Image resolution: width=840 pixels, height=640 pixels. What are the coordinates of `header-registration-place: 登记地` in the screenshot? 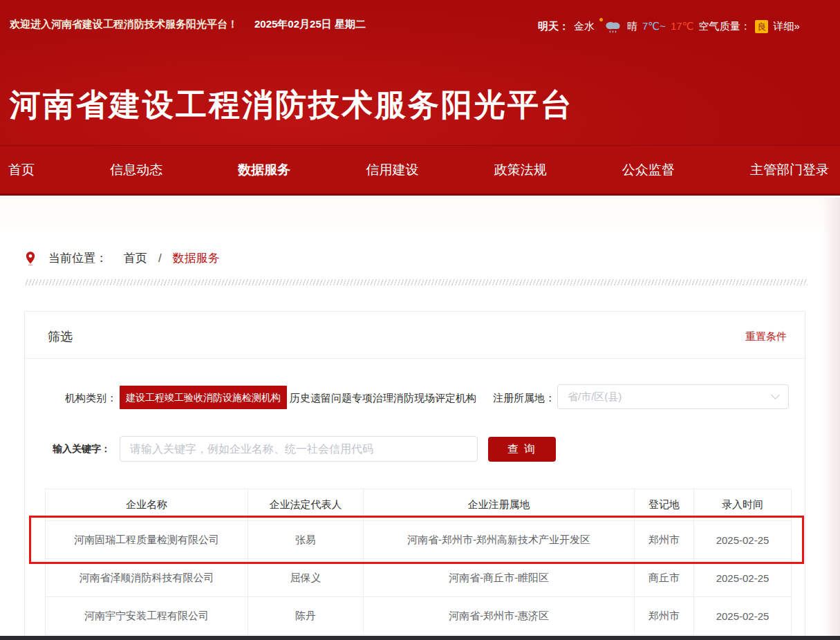 It's located at (664, 505).